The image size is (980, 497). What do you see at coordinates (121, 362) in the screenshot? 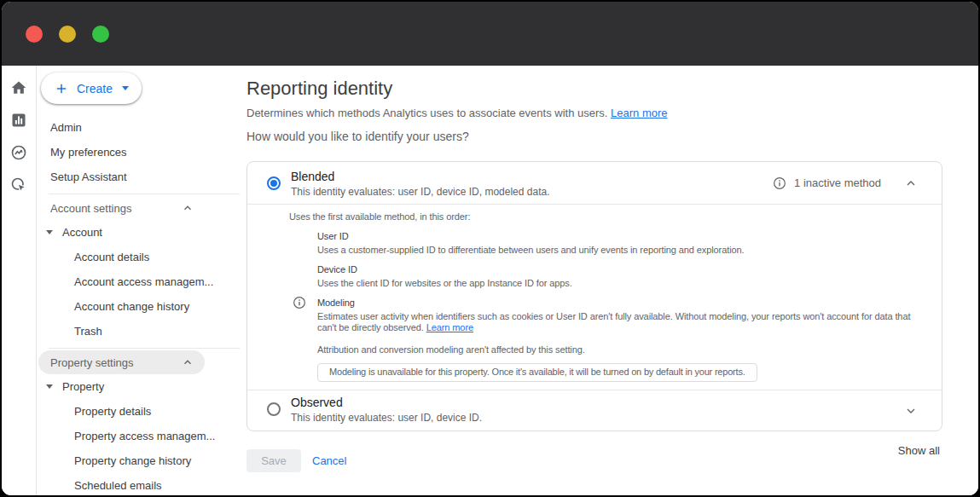
I see `section-property-settings: Property settings` at bounding box center [121, 362].